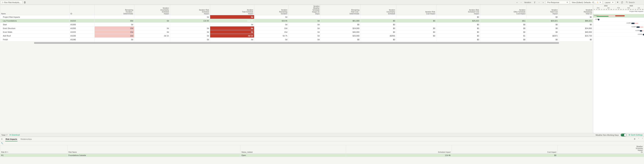  What do you see at coordinates (272, 10) in the screenshot?
I see `column-header: IterationRemainingDuration` at bounding box center [272, 10].